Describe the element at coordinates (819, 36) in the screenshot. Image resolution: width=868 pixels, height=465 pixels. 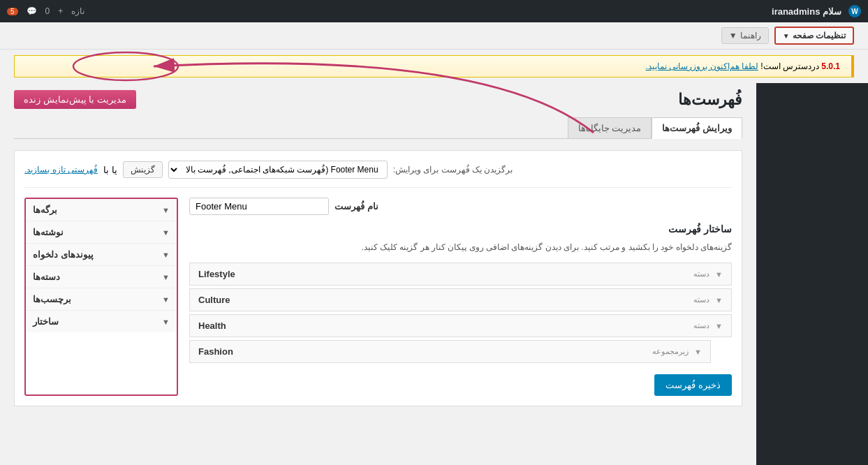
I see `page-settings-label: تنظیمات صفحه` at that location.